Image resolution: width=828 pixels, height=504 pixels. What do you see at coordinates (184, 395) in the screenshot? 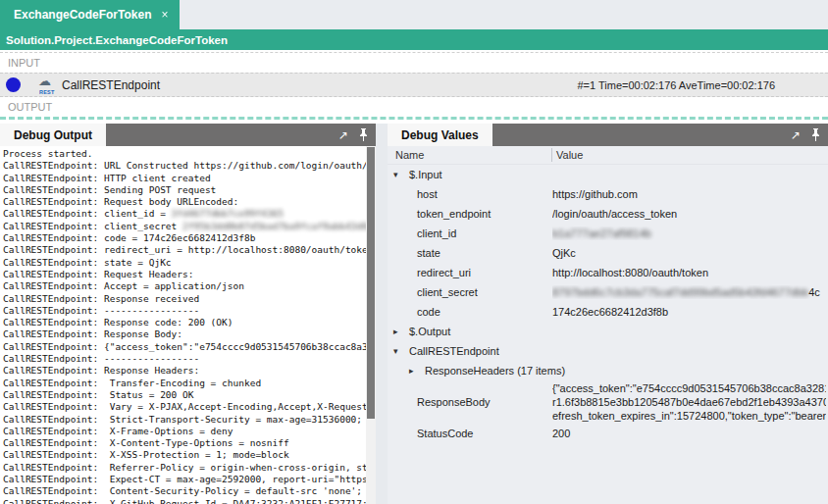
I see `console-line: CallRESTEndpoint: Status = 200 OK` at bounding box center [184, 395].